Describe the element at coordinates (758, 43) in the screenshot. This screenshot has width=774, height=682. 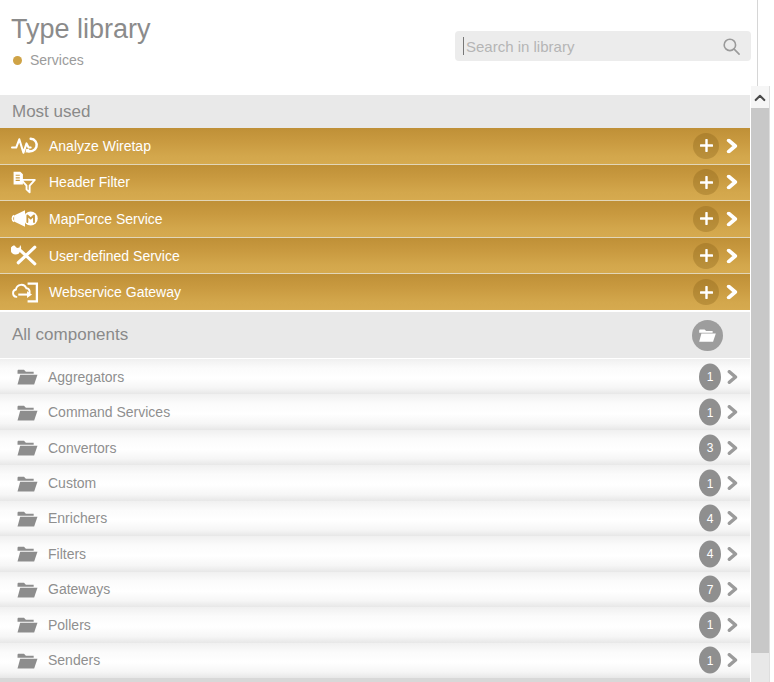
I see `panel-border` at that location.